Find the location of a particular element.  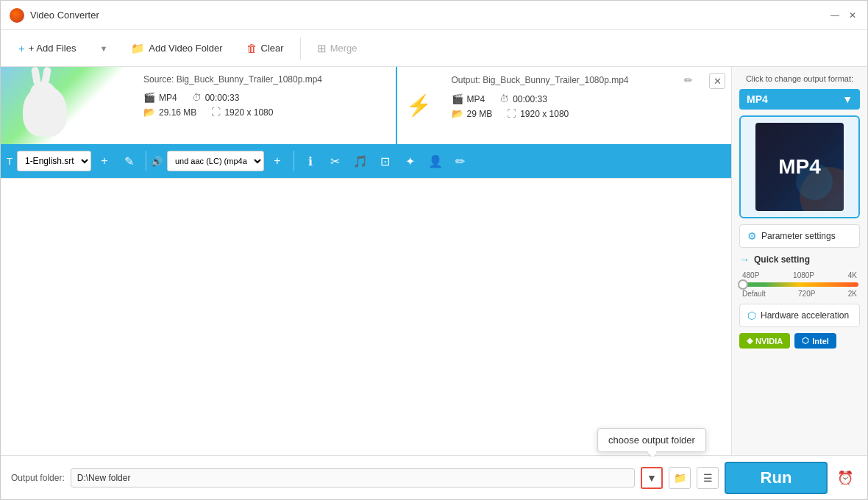

folder-size-icon: 📂 is located at coordinates (149, 112).